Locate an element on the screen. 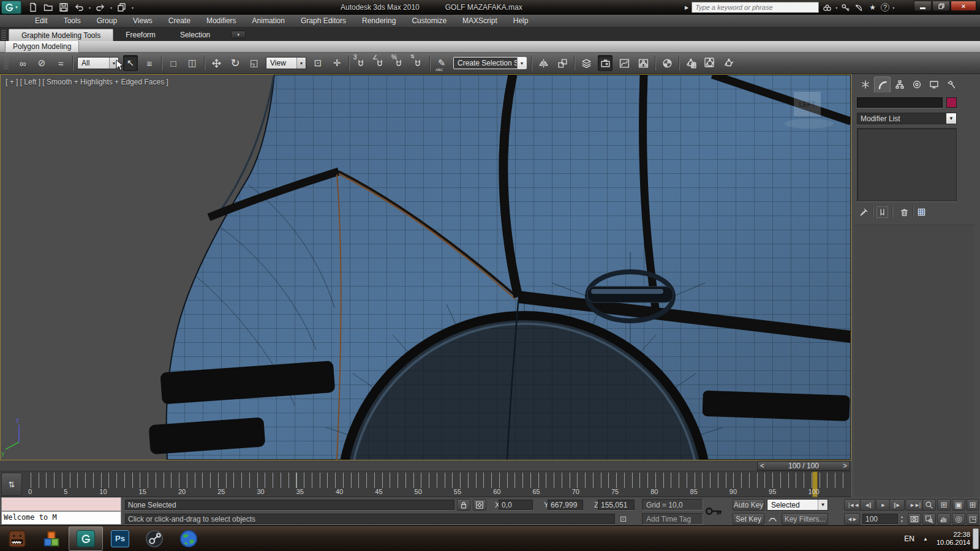 The width and height of the screenshot is (980, 551). menu-item-tools: Tools is located at coordinates (72, 21).